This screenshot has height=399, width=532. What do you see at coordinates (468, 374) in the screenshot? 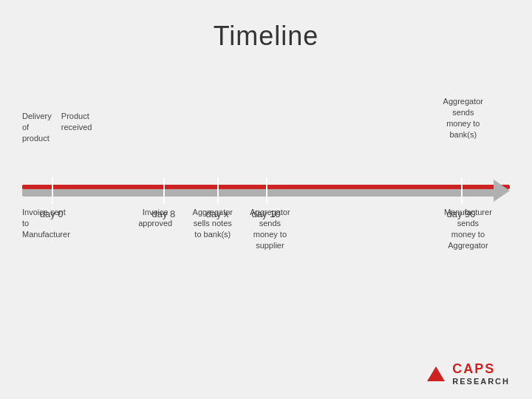
I see `caps-logo-row: CAPS RESEARCH` at bounding box center [468, 374].